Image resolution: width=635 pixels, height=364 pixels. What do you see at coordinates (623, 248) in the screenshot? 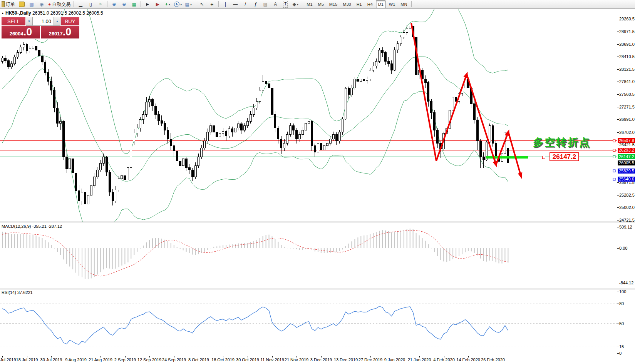
I see `macd-axis-label: 0.00` at bounding box center [623, 248].